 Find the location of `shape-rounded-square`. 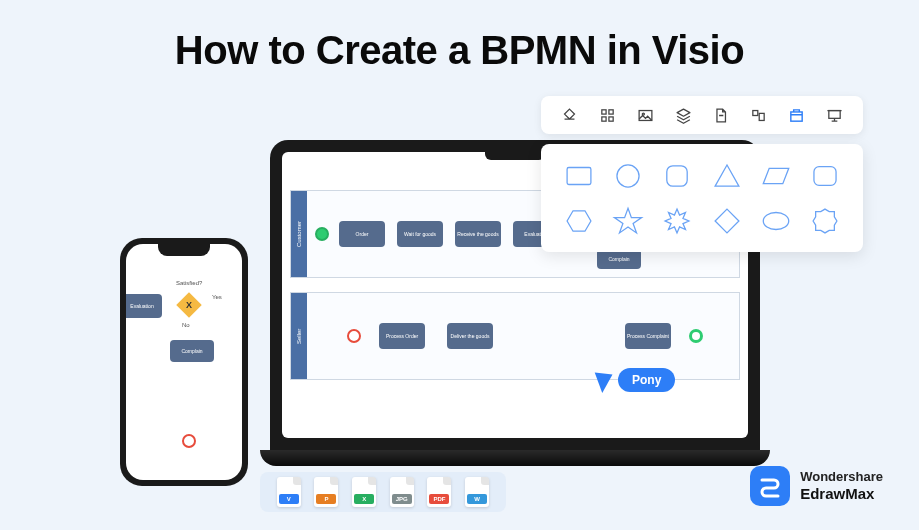

shape-rounded-square is located at coordinates (678, 176).